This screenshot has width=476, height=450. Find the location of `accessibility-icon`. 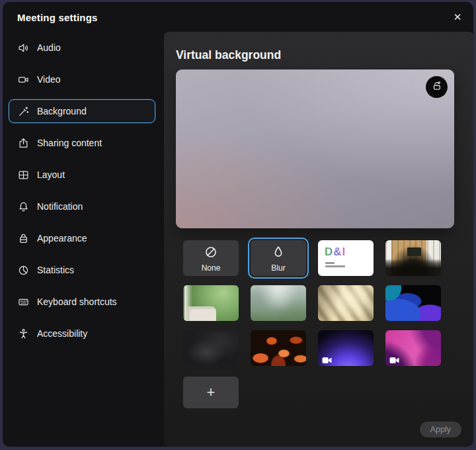

accessibility-icon is located at coordinates (23, 334).